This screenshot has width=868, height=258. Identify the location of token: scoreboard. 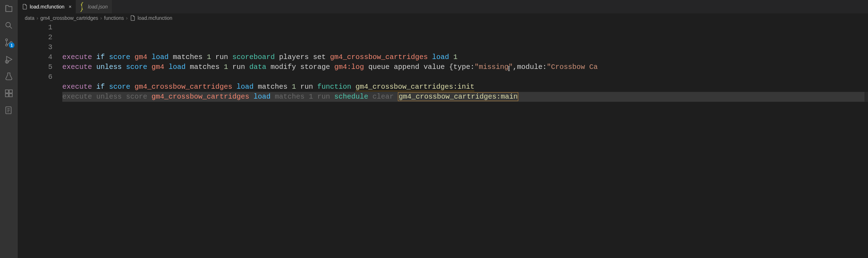
(253, 57).